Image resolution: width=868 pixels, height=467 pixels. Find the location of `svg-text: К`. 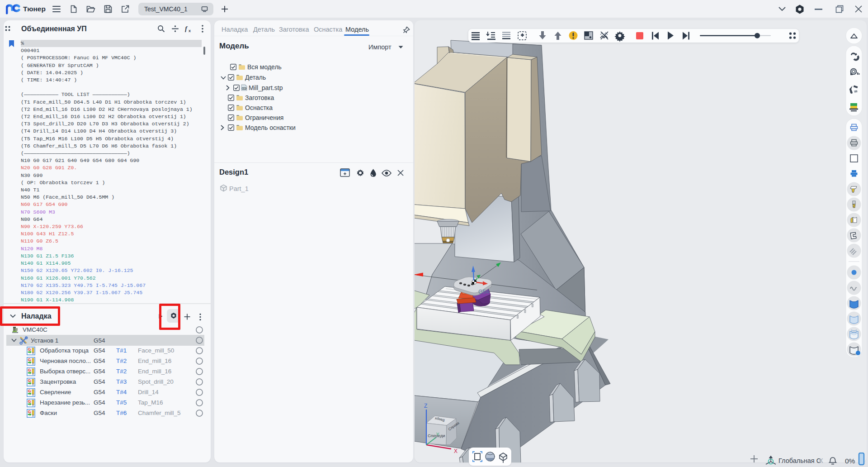

svg-text: К is located at coordinates (821, 461).